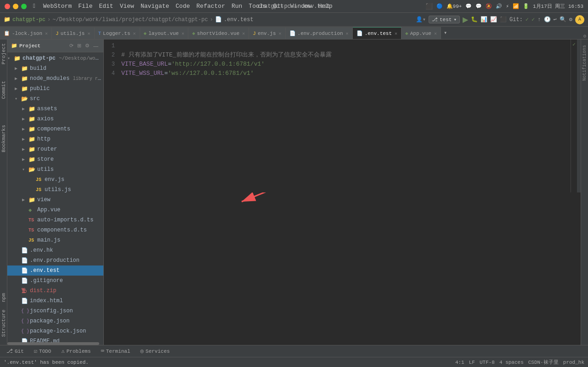 This screenshot has height=367, width=588. Describe the element at coordinates (4, 54) in the screenshot. I see `side-tab-project: Project` at that location.